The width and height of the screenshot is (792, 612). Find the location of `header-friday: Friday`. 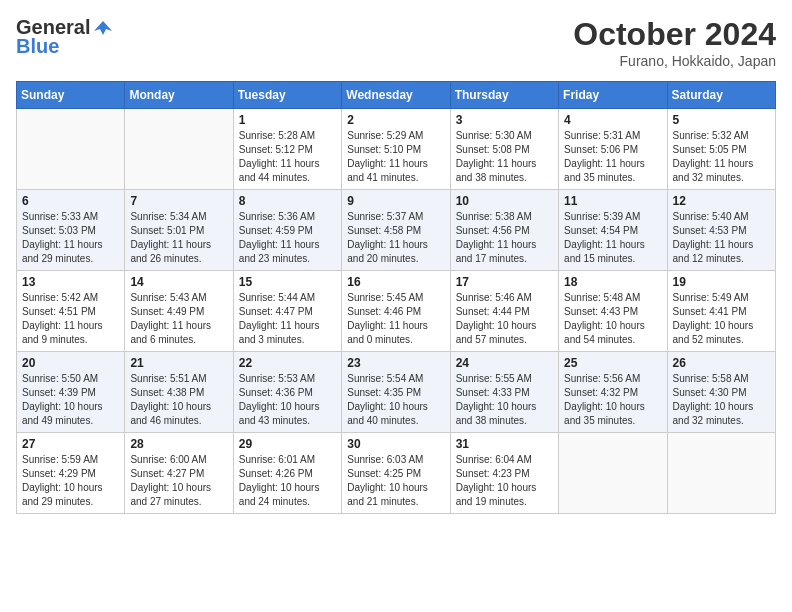

header-friday: Friday is located at coordinates (613, 96).